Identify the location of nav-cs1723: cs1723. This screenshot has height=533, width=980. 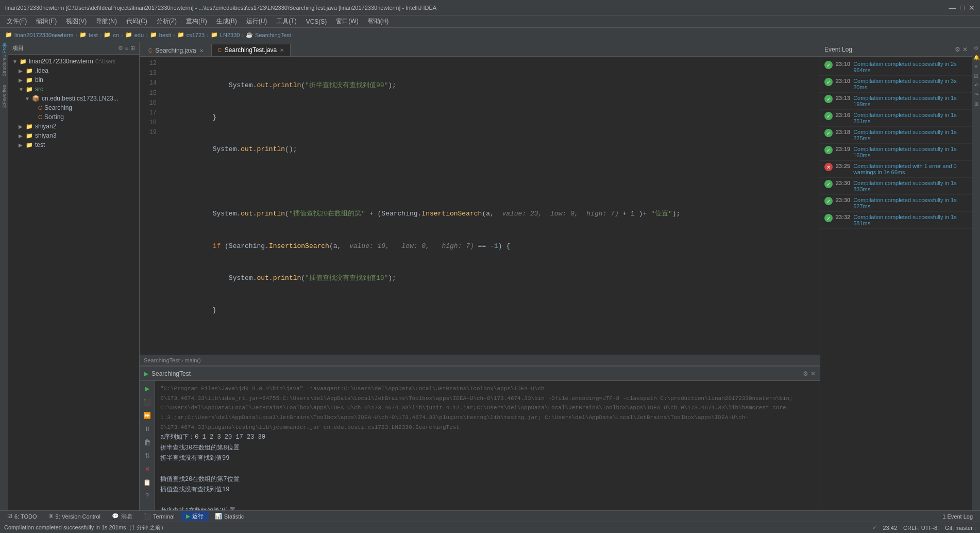
(196, 35).